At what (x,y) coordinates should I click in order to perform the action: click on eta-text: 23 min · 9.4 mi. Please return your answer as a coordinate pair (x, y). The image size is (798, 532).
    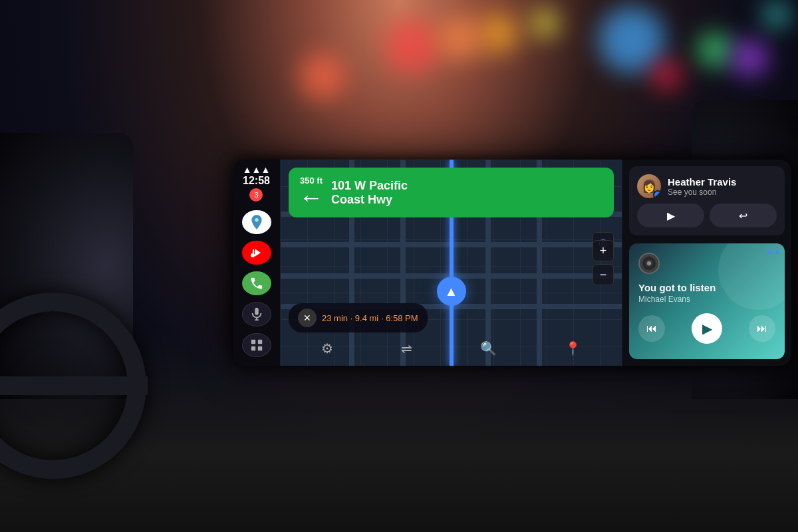
    Looking at the image, I should click on (350, 318).